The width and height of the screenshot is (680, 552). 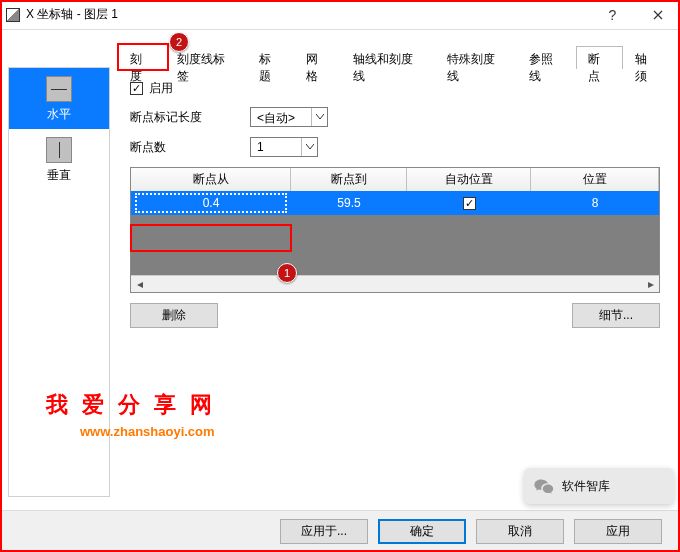 I want to click on tab-grid: 网格, so click(x=318, y=58).